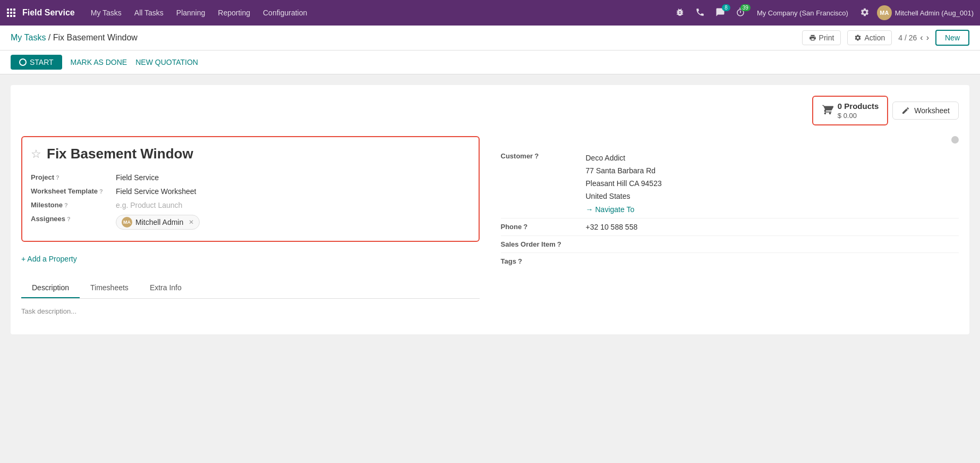  I want to click on project-label: Project ?, so click(73, 178).